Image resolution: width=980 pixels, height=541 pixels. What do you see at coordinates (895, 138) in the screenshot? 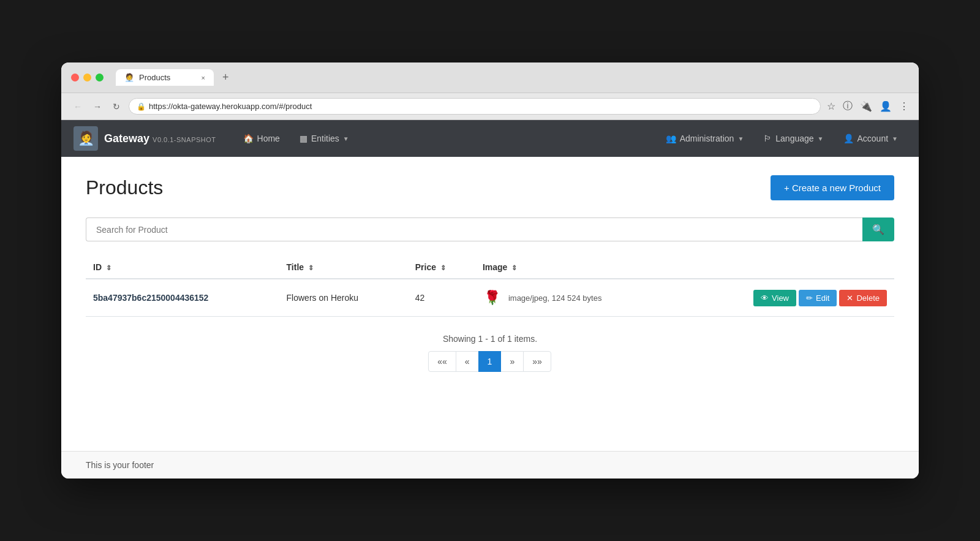
I see `account-chevron: ▼` at bounding box center [895, 138].